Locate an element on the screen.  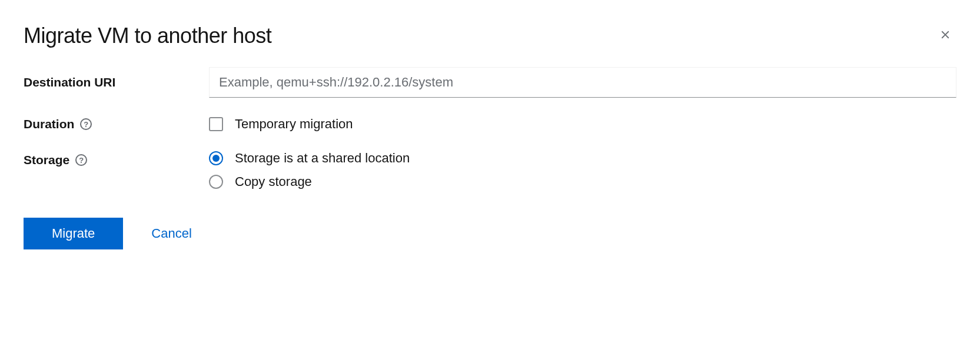
duration-label-text: Duration is located at coordinates (49, 124).